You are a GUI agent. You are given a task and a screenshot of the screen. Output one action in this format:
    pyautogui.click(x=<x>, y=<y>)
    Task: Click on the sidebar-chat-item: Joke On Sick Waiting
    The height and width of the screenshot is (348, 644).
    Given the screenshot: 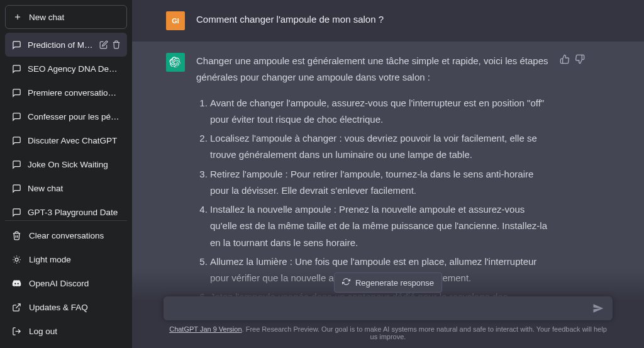 What is the action you would take?
    pyautogui.click(x=66, y=164)
    